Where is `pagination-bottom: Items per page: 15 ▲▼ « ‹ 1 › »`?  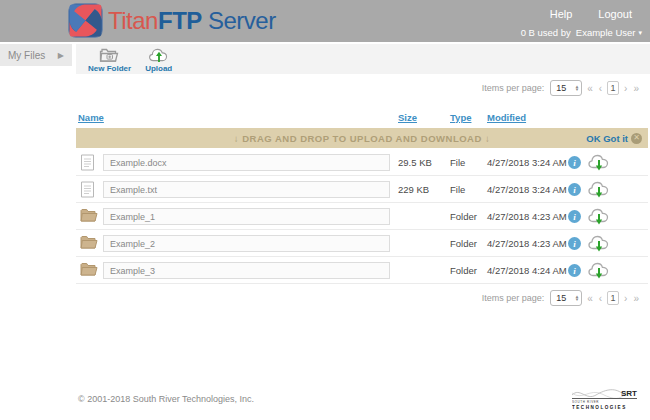
pagination-bottom: Items per page: 15 ▲▼ « ‹ 1 › » is located at coordinates (561, 298).